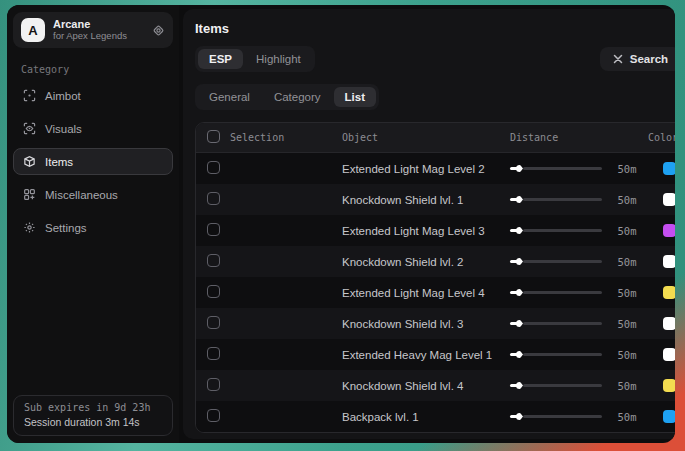 Image resolution: width=685 pixels, height=451 pixels. I want to click on table-row: Extended Light Mag Level 2 50m, so click(436, 168).